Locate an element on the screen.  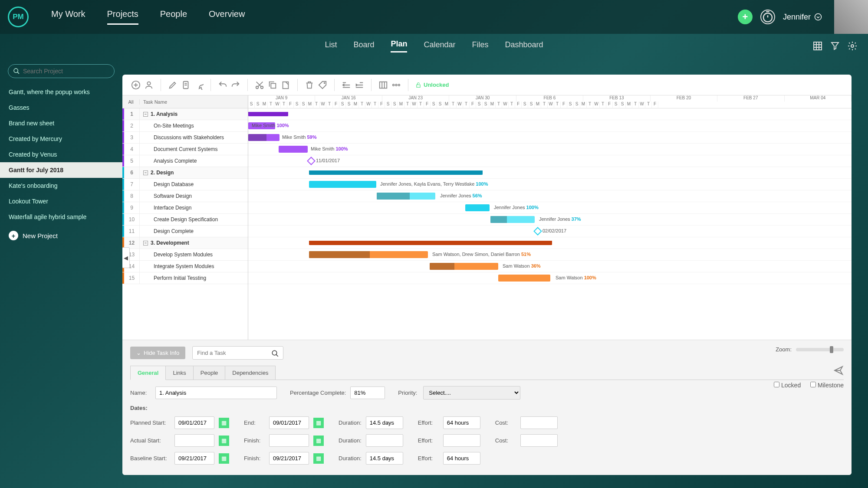
collapse-sidebar-button: ◀ is located at coordinates (126, 258).